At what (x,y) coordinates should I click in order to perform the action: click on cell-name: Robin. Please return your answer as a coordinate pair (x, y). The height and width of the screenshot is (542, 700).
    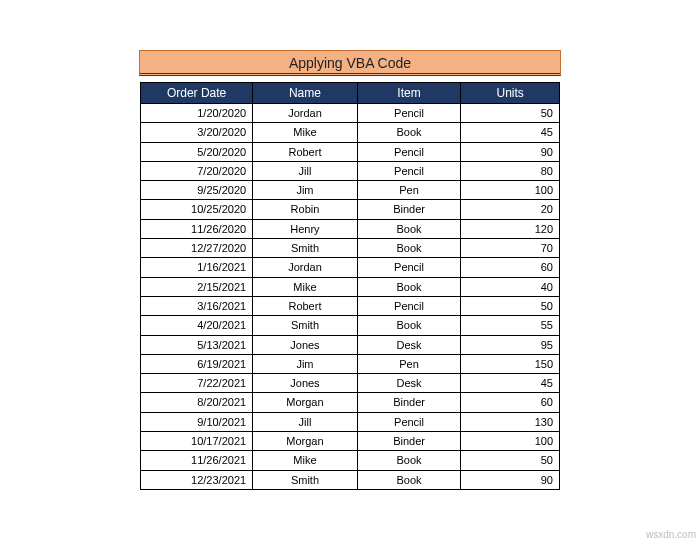
    Looking at the image, I should click on (306, 210).